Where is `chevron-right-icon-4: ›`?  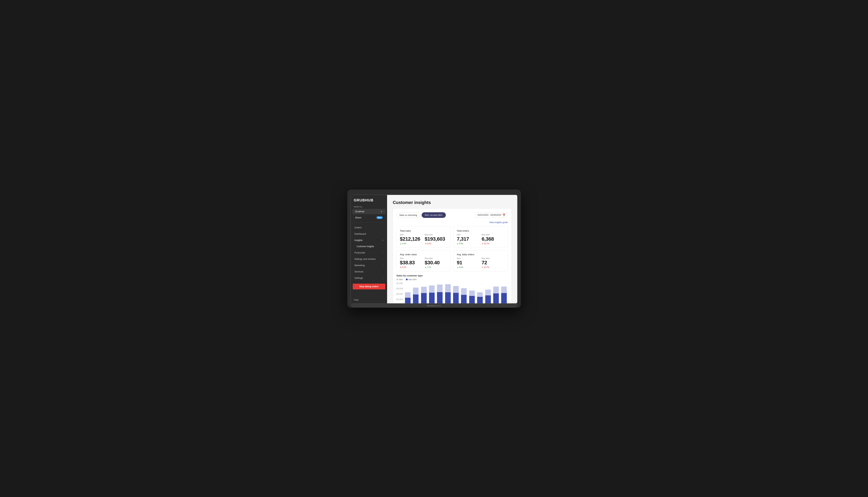 chevron-right-icon-4: › is located at coordinates (383, 278).